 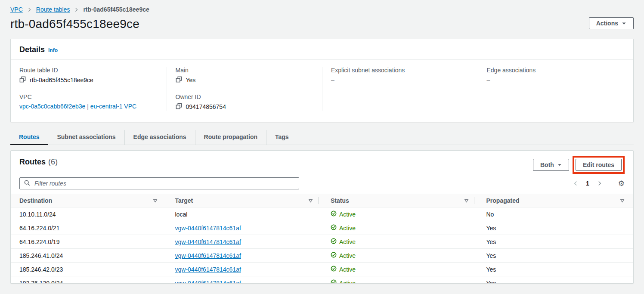 What do you see at coordinates (322, 162) in the screenshot?
I see `routes-head: Routes (6) Both Edit routes` at bounding box center [322, 162].